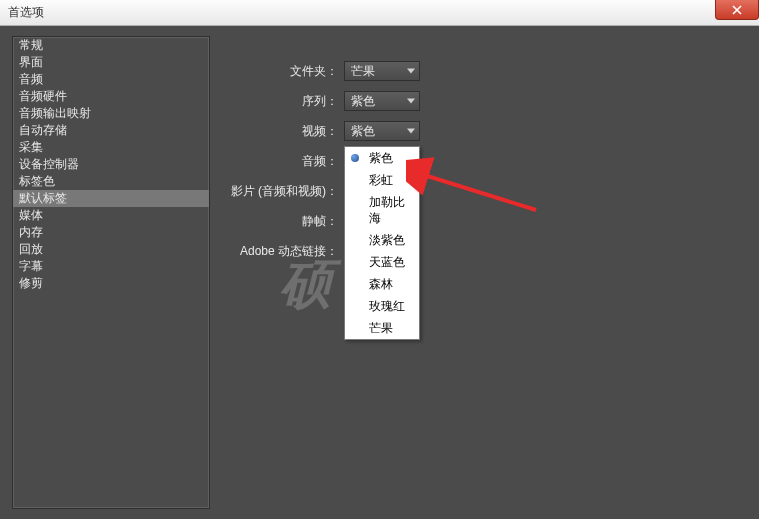 The height and width of the screenshot is (519, 759). I want to click on form-row: 视频：紫色, so click(484, 131).